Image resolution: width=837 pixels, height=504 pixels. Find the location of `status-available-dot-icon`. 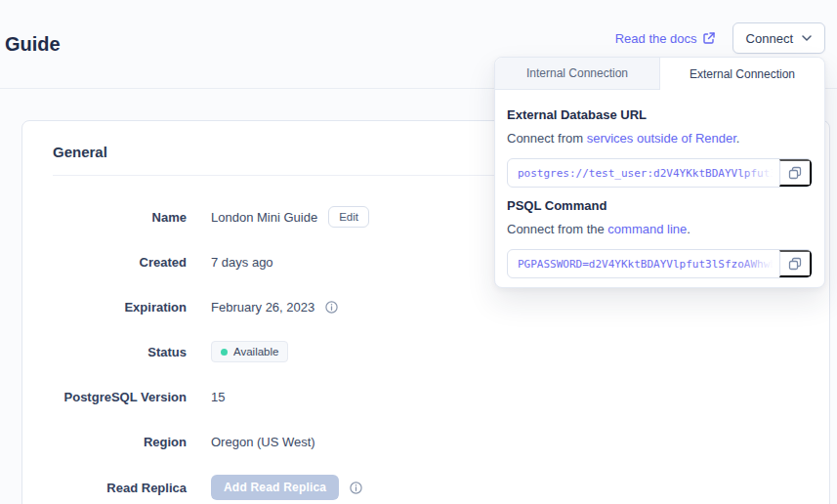

status-available-dot-icon is located at coordinates (225, 352).